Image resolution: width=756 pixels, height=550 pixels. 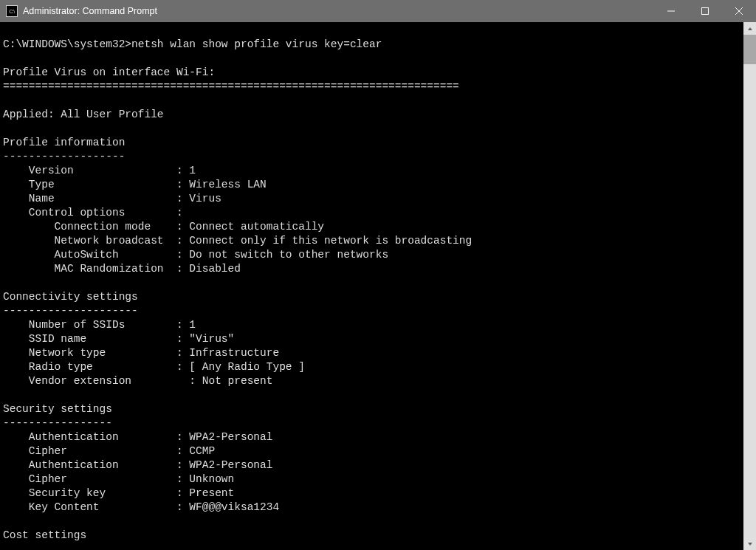 I want to click on scroll-thumb, so click(x=750, y=49).